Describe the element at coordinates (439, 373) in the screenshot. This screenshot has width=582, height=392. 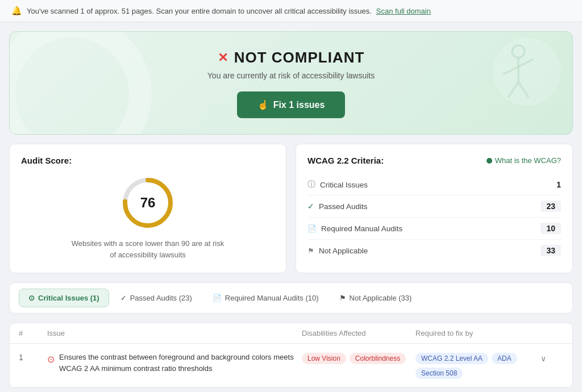
I see `section-508-tag: Section 508` at that location.